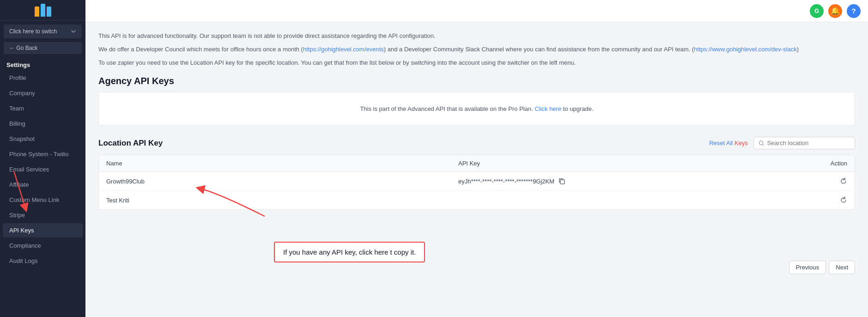  Describe the element at coordinates (761, 143) in the screenshot. I see `search-icon` at that location.